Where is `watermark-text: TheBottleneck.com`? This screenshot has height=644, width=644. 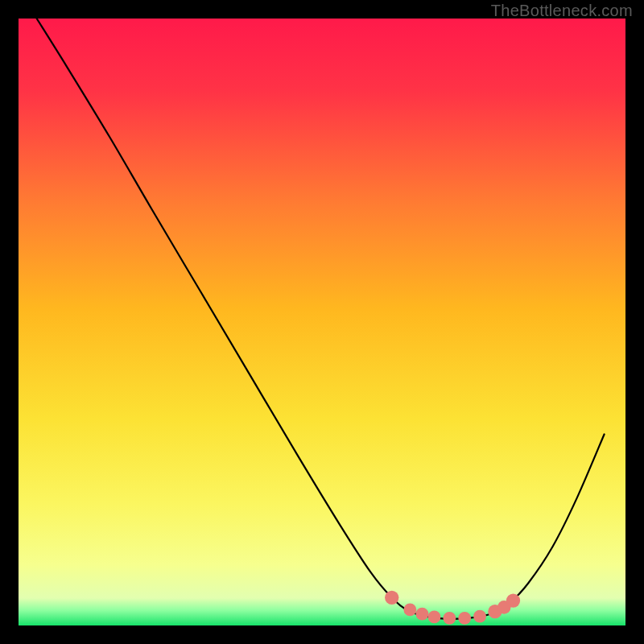
watermark-text: TheBottleneck.com is located at coordinates (562, 11).